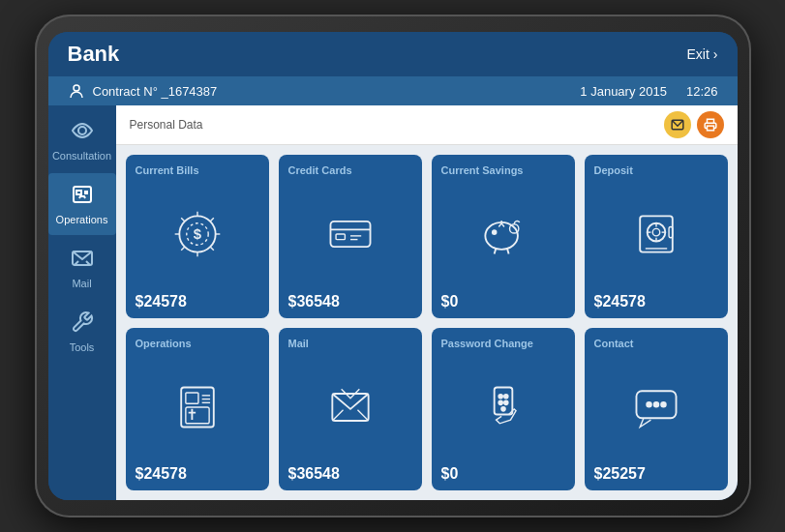 Image resolution: width=785 pixels, height=532 pixels. I want to click on datetime: 1 January 2015 12:26, so click(649, 91).